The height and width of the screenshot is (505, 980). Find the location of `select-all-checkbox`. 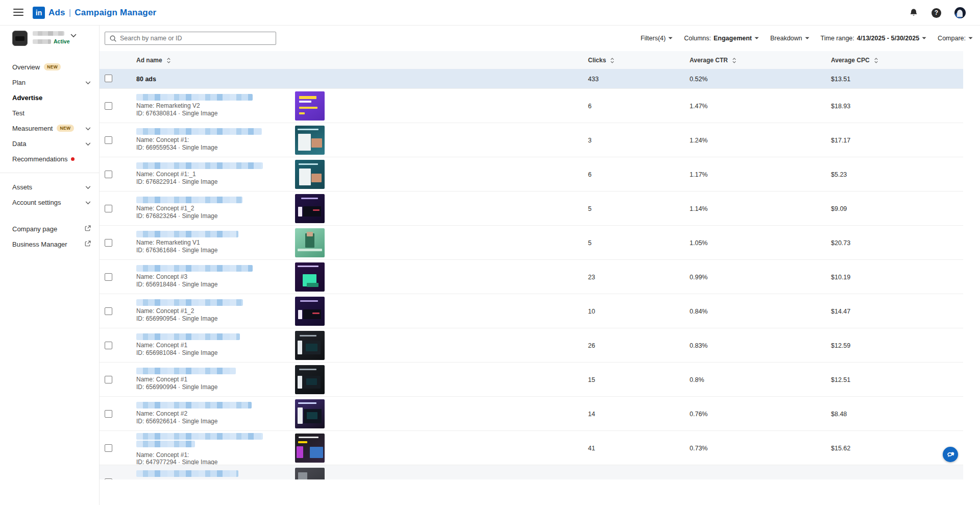

select-all-checkbox is located at coordinates (108, 79).